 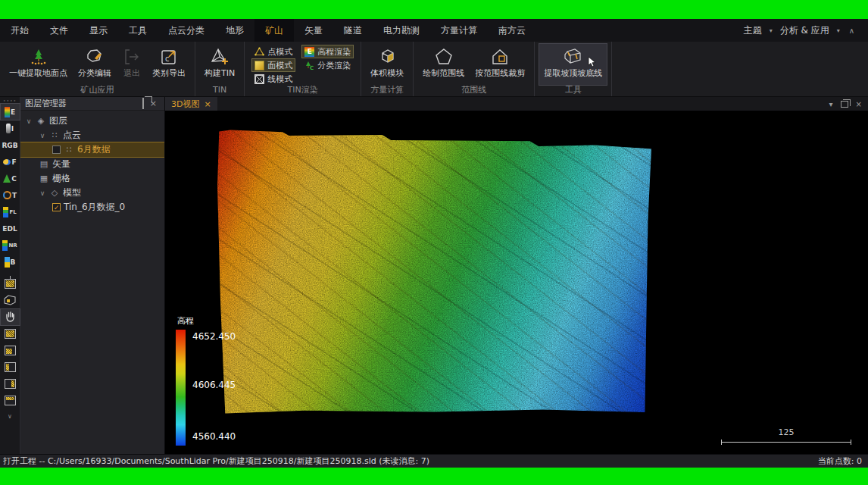 What do you see at coordinates (9, 229) in the screenshot?
I see `tool-label: EDL` at bounding box center [9, 229].